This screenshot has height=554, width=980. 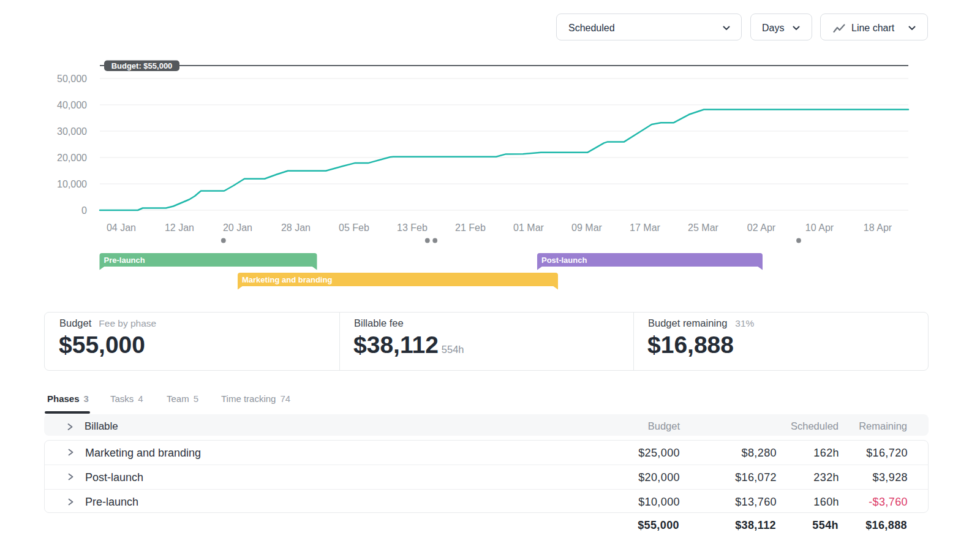 What do you see at coordinates (564, 260) in the screenshot?
I see `svg-text: Post-launch` at bounding box center [564, 260].